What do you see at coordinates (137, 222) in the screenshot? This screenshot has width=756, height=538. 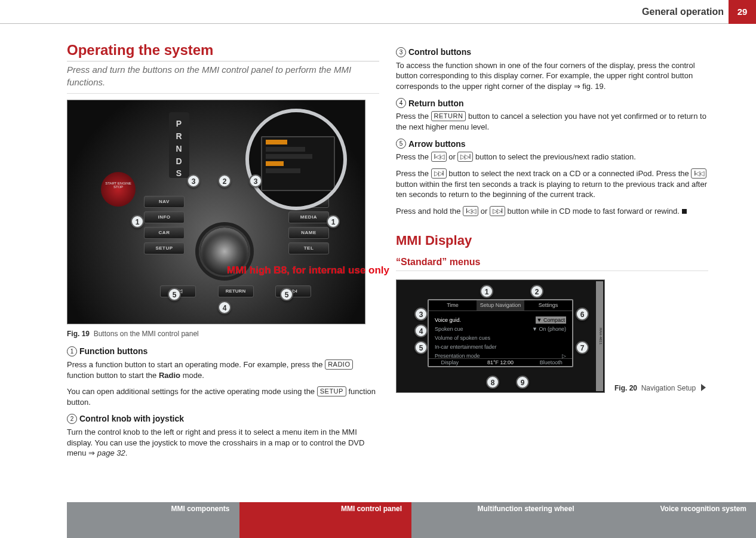 I see `callout-1l: 1` at bounding box center [137, 222].